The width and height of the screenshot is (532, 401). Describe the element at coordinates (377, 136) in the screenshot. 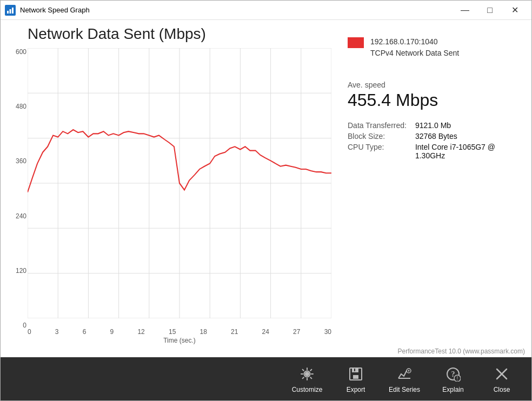

I see `block-size-label: Block Size:` at that location.